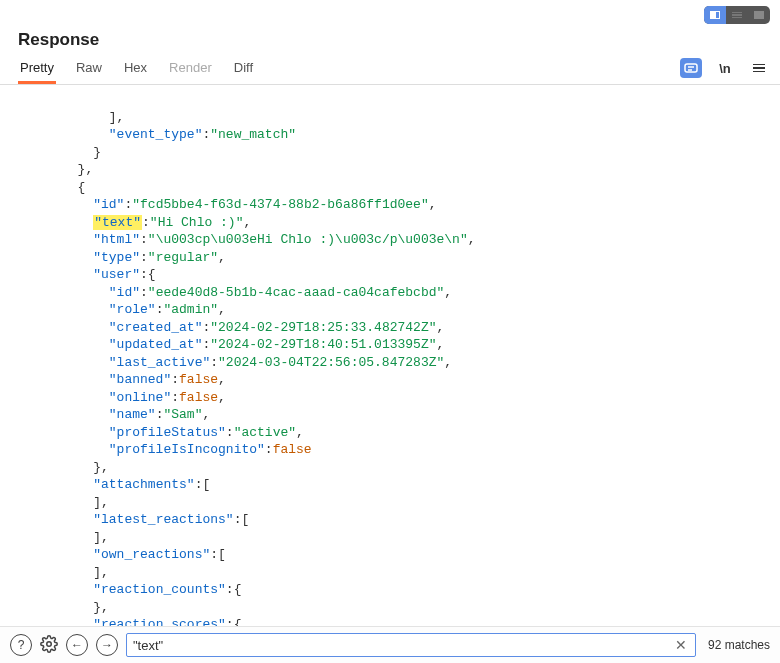 The image size is (780, 663). Describe the element at coordinates (759, 15) in the screenshot. I see `layout-full-icon` at that location.